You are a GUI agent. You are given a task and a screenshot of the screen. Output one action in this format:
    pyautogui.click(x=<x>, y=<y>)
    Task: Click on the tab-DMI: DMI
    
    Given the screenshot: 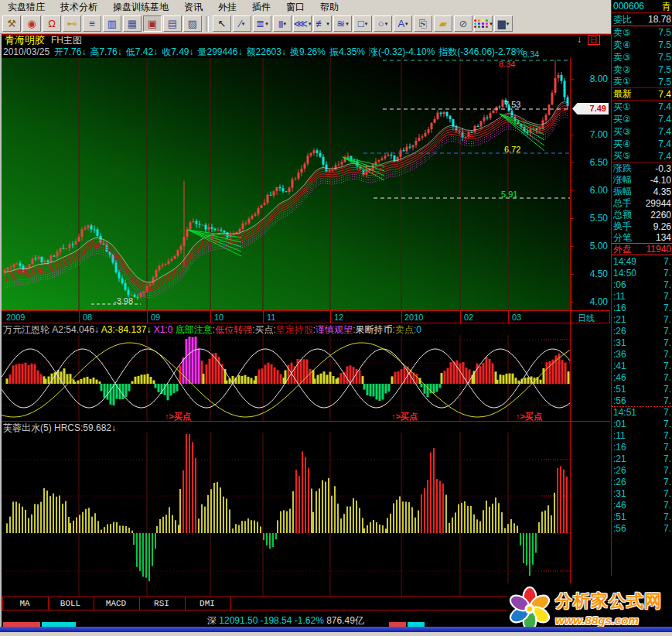 What is the action you would take?
    pyautogui.click(x=207, y=604)
    